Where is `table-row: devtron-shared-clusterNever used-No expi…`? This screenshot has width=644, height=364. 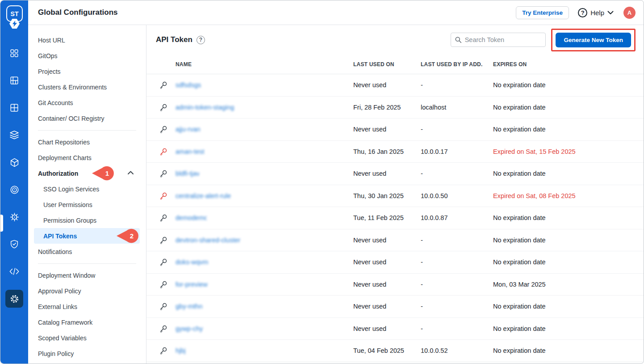 table-row: devtron-shared-clusterNever used-No expi… is located at coordinates (395, 241).